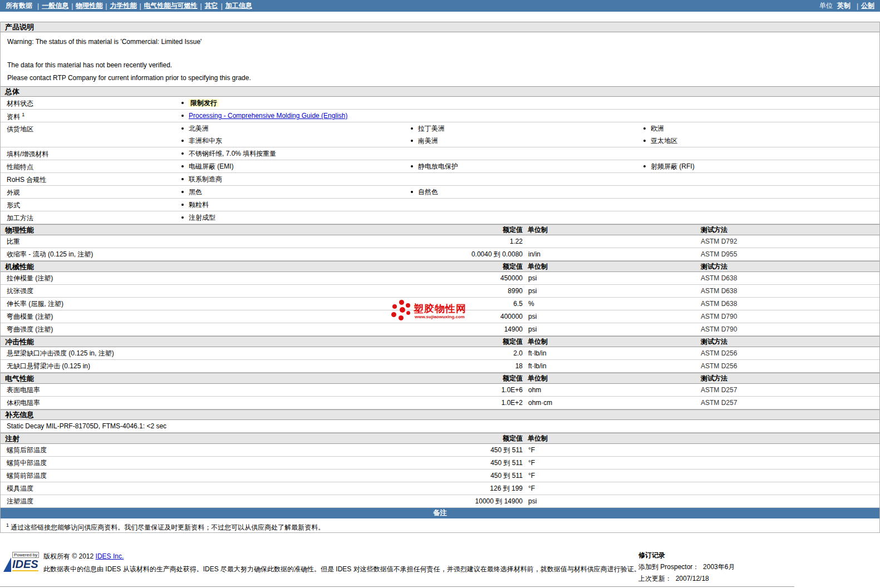 The width and height of the screenshot is (880, 588). I want to click on general-row-resources: 资料 1 Processing - Comprehensive Molding …, so click(440, 116).